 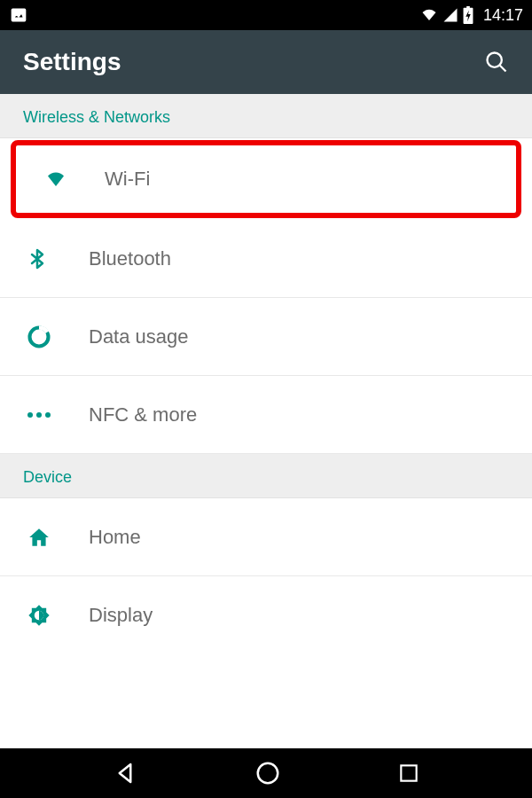 I want to click on section-header-wireless: Wireless & Networks, so click(x=266, y=116).